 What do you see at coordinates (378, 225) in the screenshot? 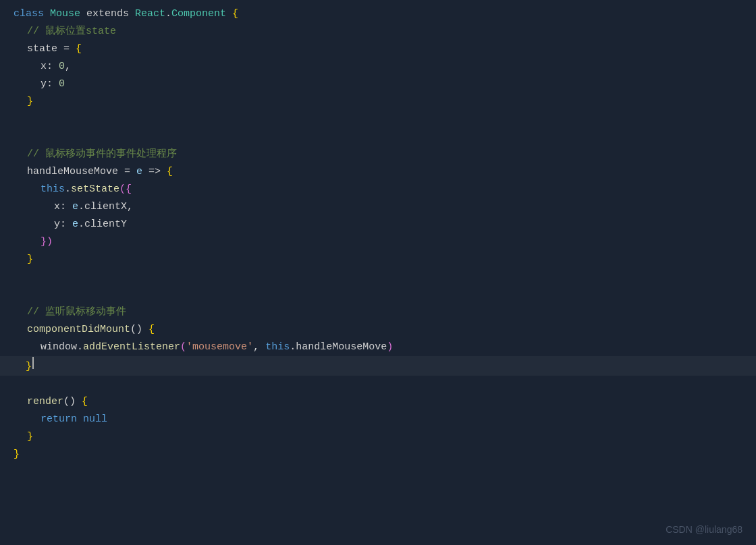
I see `code-line: y: e.clientY` at bounding box center [378, 225].